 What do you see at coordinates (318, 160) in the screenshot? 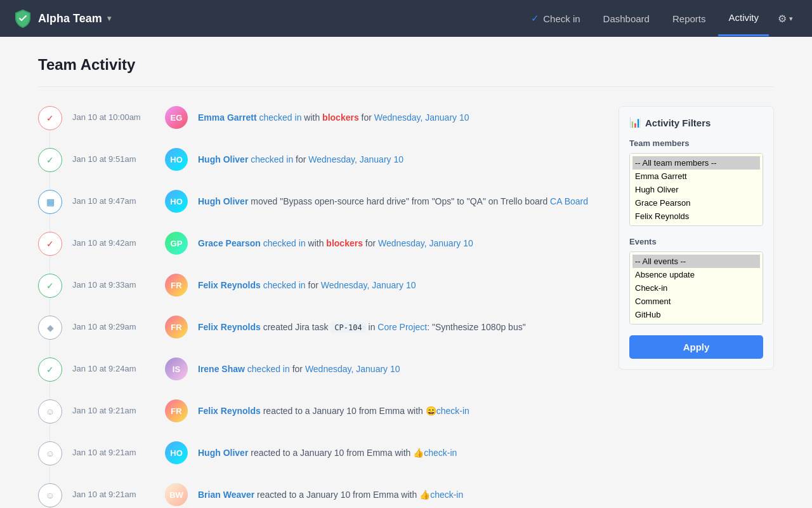
I see `activity-item: ✓Jan 10 at 9:51amHOHugh Oliver checked i…` at bounding box center [318, 160].